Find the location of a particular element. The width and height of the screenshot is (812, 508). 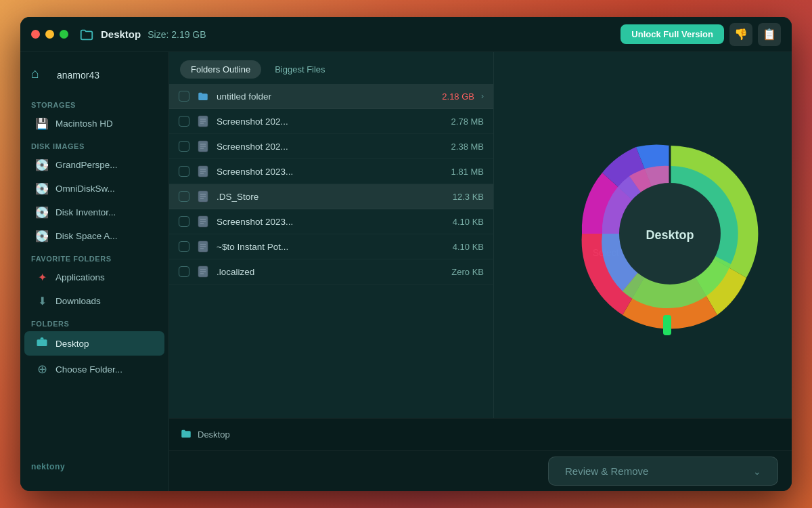

downloads-icon: ⬇ is located at coordinates (42, 301).